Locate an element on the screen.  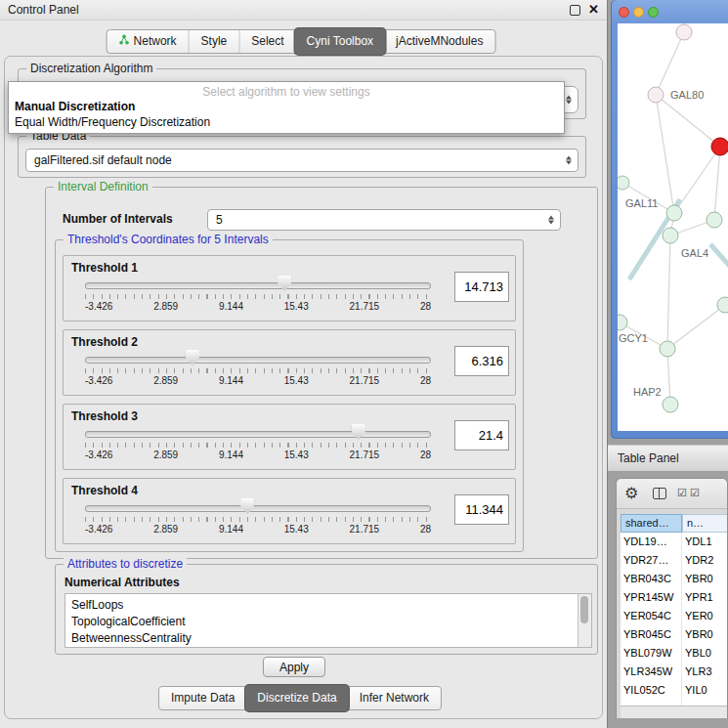
number-of-intervals-select: 5 is located at coordinates (384, 220).